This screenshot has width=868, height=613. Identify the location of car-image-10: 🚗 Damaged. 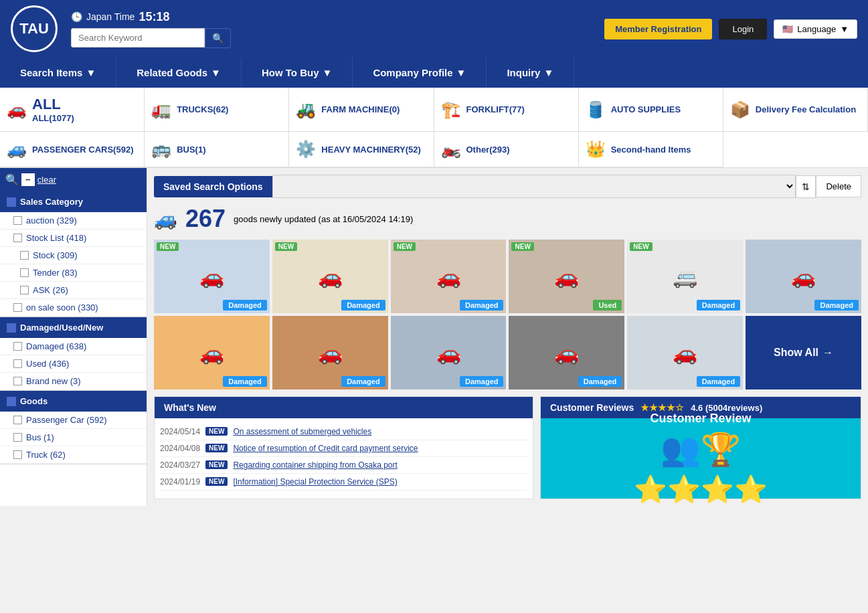
(566, 353).